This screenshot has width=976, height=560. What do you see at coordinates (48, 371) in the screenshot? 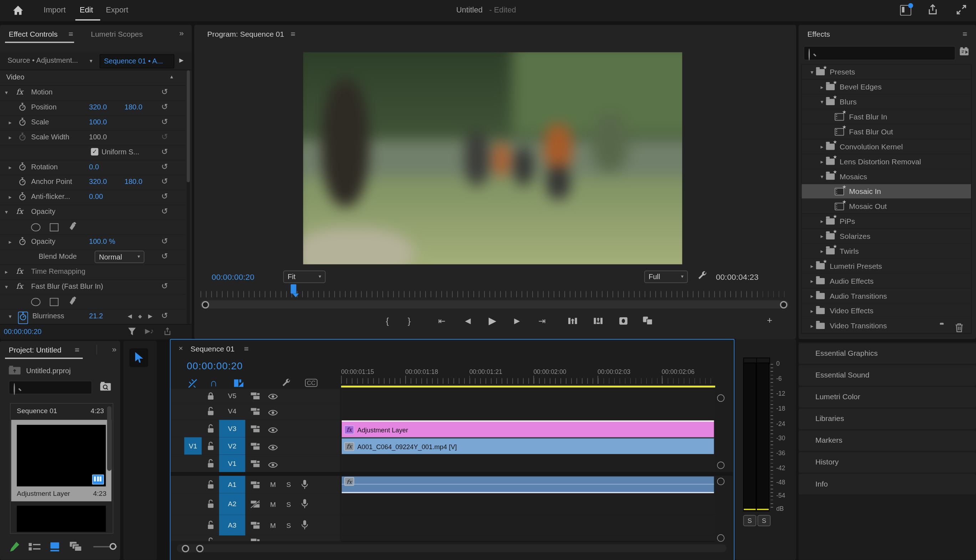
I see `project-breadcrumb: Untitled.prproj` at bounding box center [48, 371].